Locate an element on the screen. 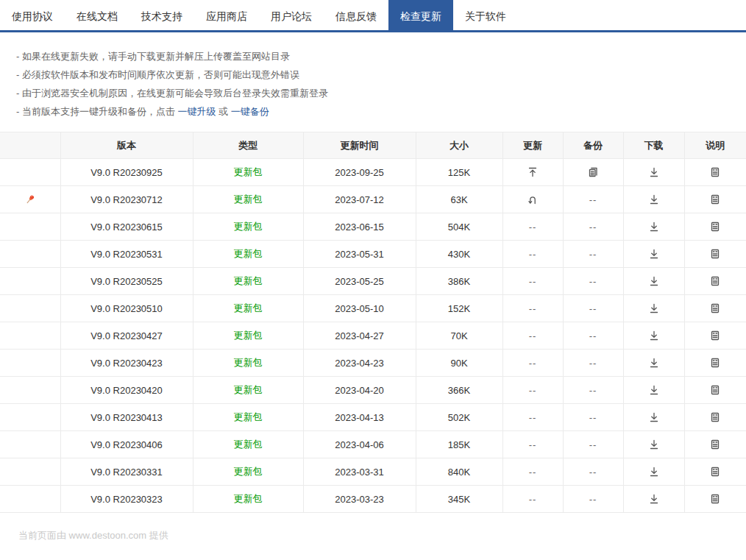 The height and width of the screenshot is (560, 746). download-action-cell is located at coordinates (653, 227).